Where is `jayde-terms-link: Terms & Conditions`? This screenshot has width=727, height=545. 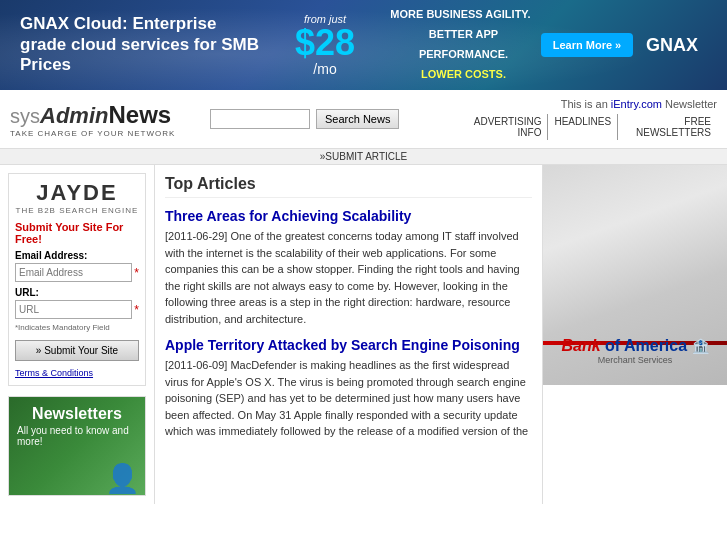 jayde-terms-link: Terms & Conditions is located at coordinates (54, 373).